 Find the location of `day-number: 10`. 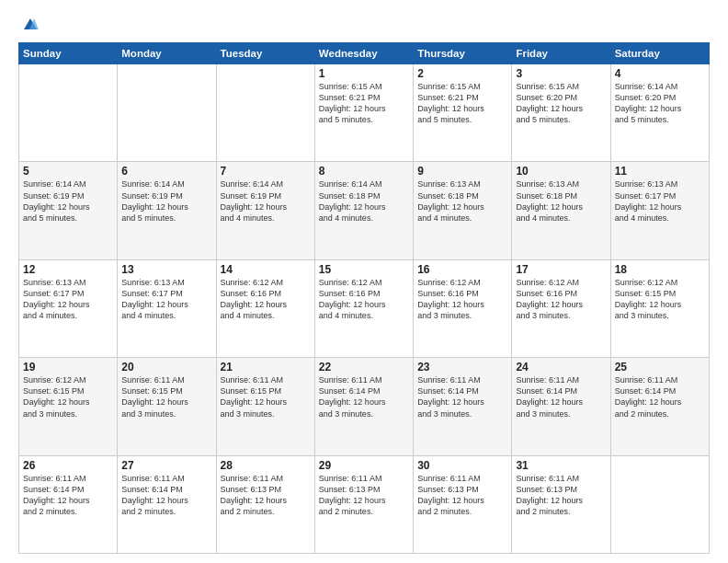

day-number: 10 is located at coordinates (561, 171).